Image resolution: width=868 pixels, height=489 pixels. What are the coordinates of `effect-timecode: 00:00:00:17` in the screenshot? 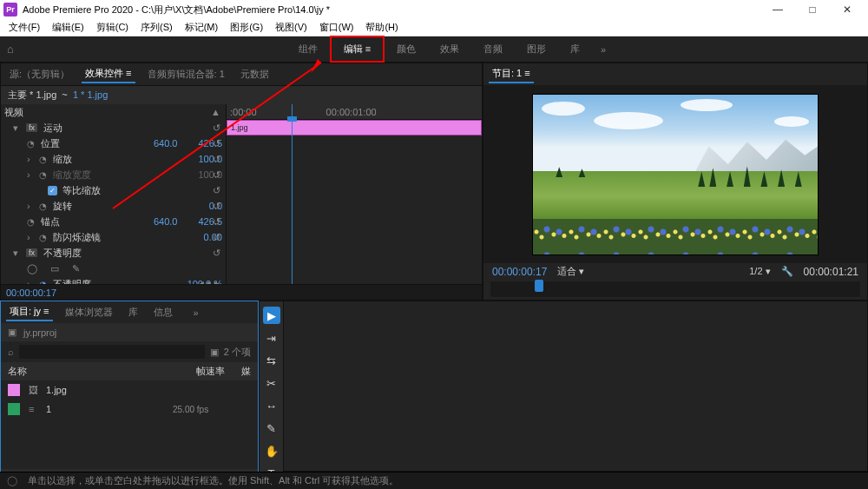 It's located at (31, 293).